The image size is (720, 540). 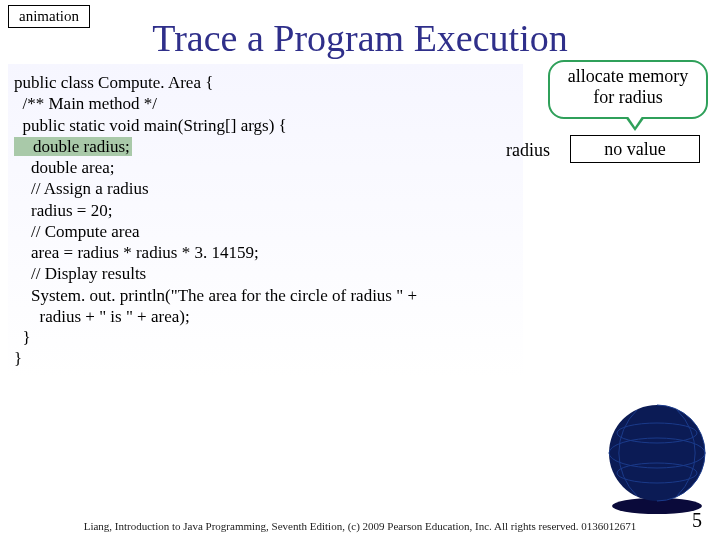 What do you see at coordinates (360, 30) in the screenshot?
I see `slide-title: Trace a Program Execution` at bounding box center [360, 30].